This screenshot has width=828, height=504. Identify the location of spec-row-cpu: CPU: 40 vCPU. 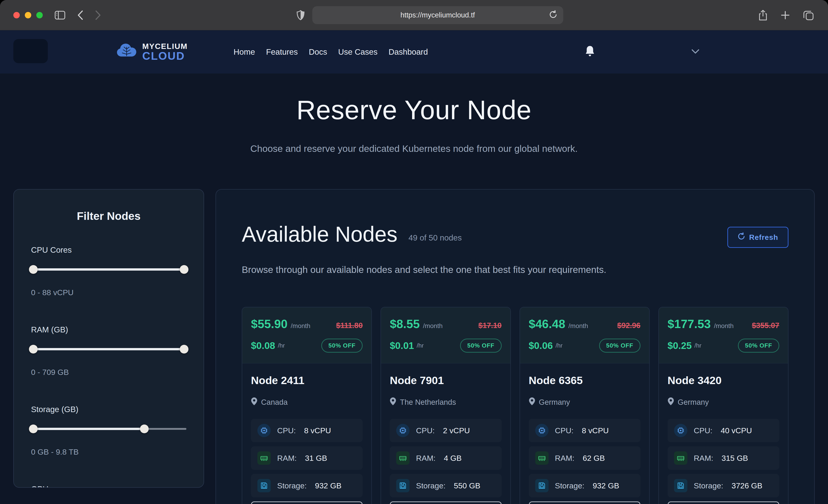
(723, 430).